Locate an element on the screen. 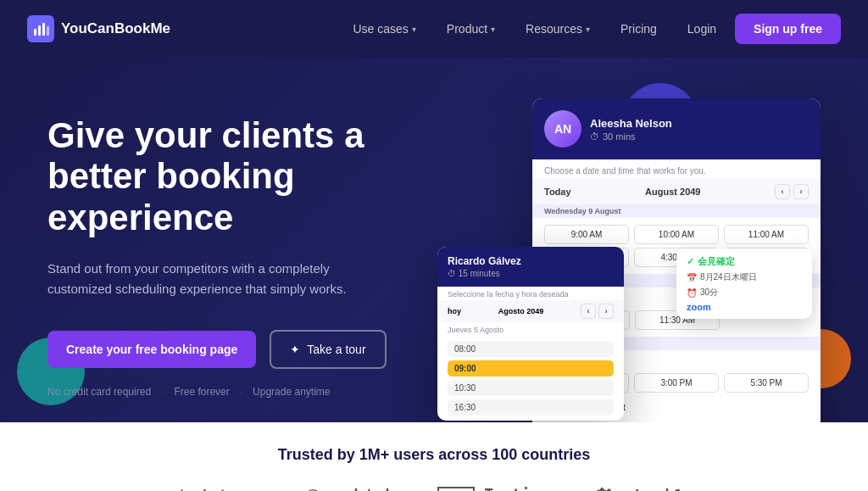  clock-icon: ⏱ is located at coordinates (595, 137).